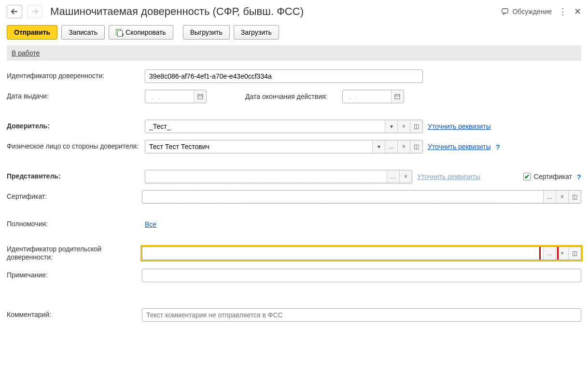 This screenshot has height=370, width=588. Describe the element at coordinates (76, 76) in the screenshot. I see `label-id: Идентификатор доверенности:` at that location.